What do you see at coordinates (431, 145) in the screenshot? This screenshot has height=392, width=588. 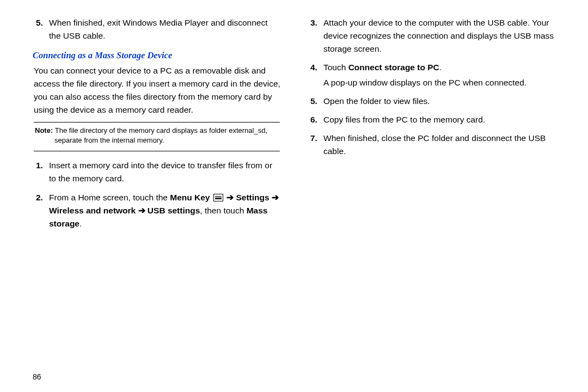 I see `right-list-item-7: 7. When finished, close the PC folder an…` at bounding box center [431, 145].